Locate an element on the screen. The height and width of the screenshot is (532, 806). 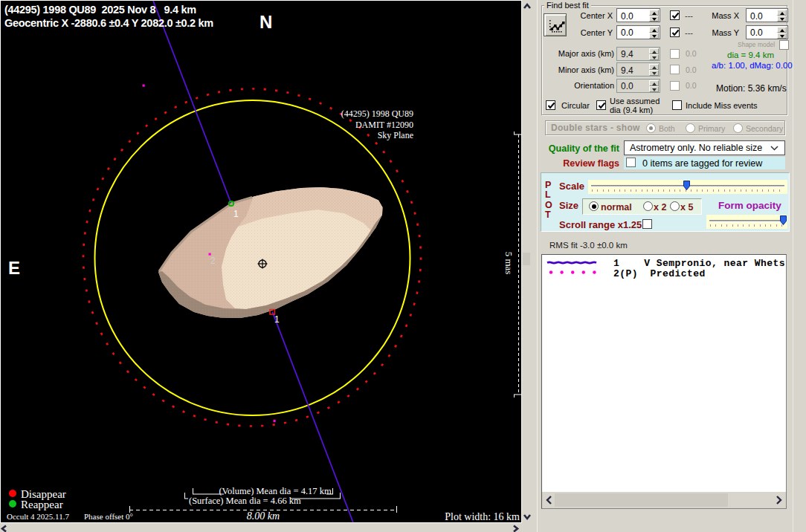
svg-text: DAMIT #12090 is located at coordinates (384, 125).